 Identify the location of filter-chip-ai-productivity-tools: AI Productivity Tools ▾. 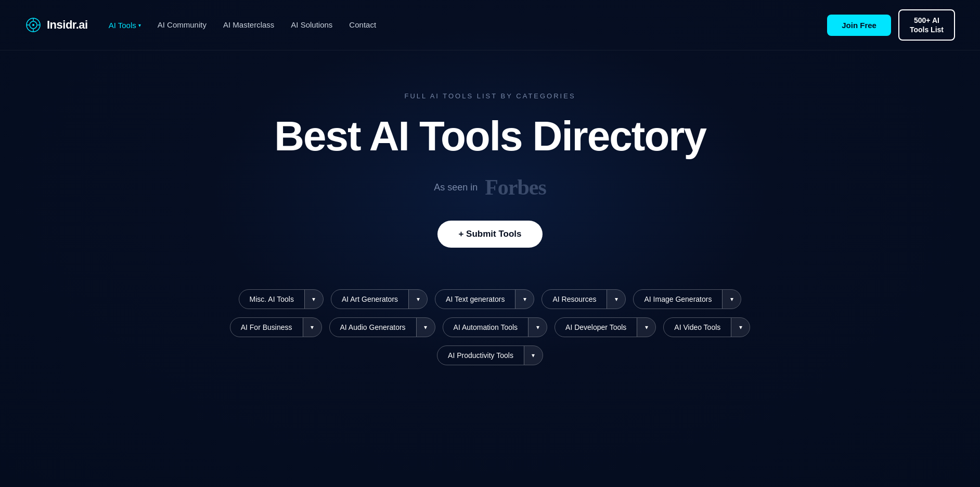
(490, 355).